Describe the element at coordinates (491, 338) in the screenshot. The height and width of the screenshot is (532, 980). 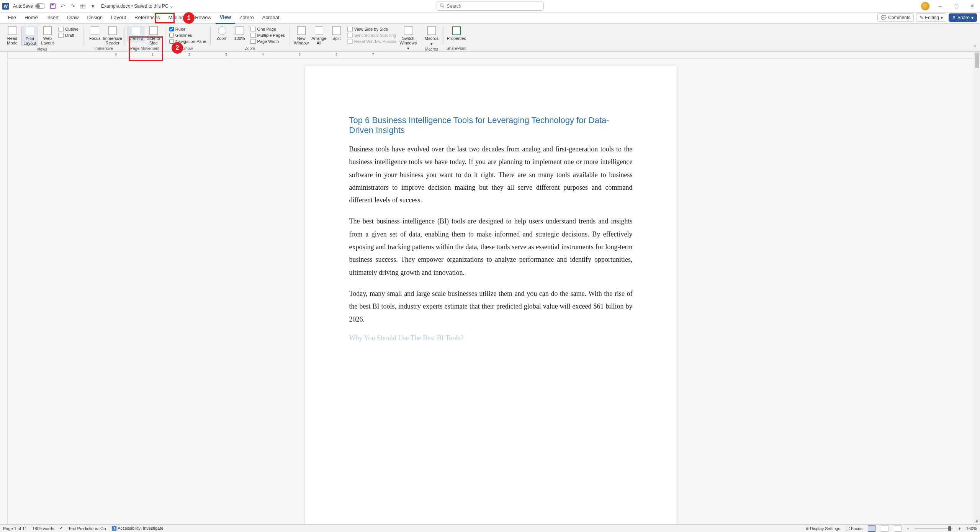
I see `heading-2: Why You Should Use The Best BI Tools?` at that location.